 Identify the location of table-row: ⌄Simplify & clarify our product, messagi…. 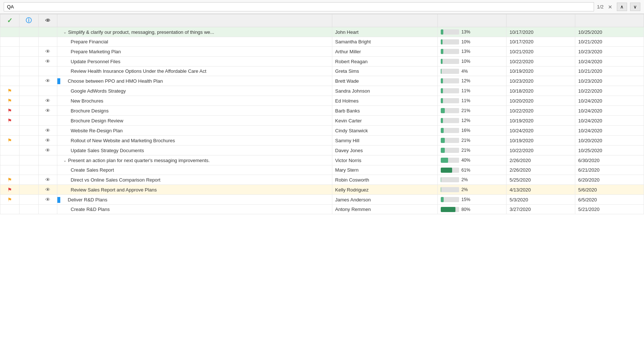
(322, 32).